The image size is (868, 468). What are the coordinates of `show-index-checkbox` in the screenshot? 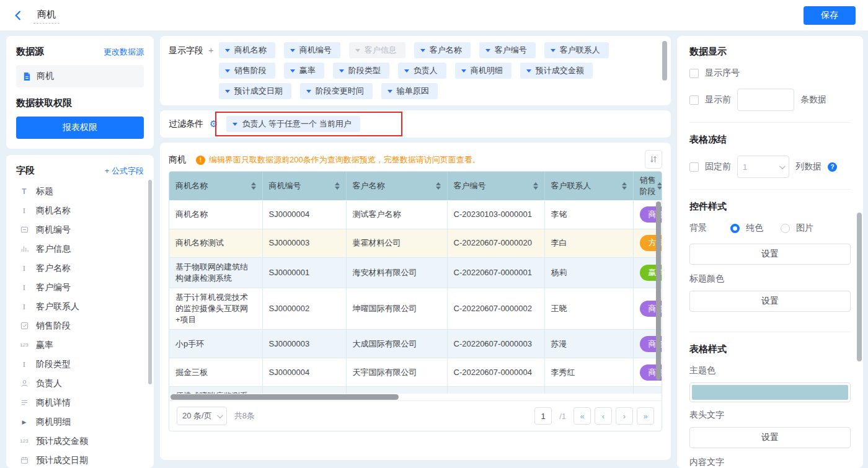 It's located at (694, 73).